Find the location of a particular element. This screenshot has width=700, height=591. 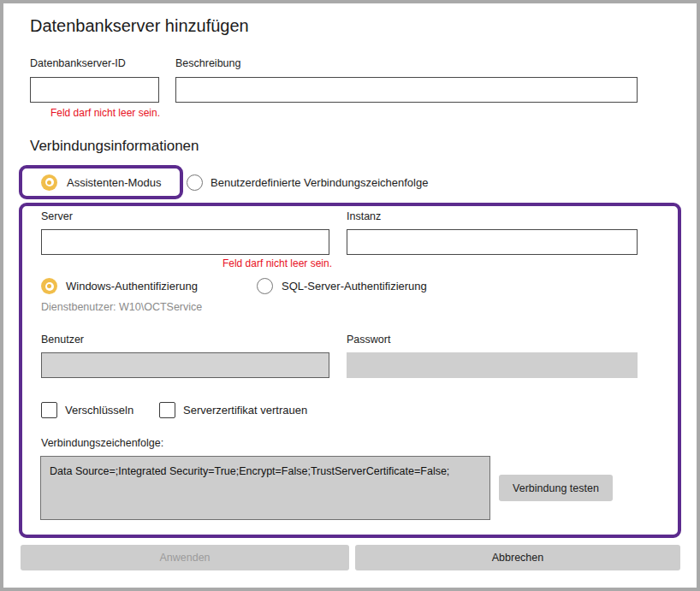

encrypt-checkbox is located at coordinates (50, 411).